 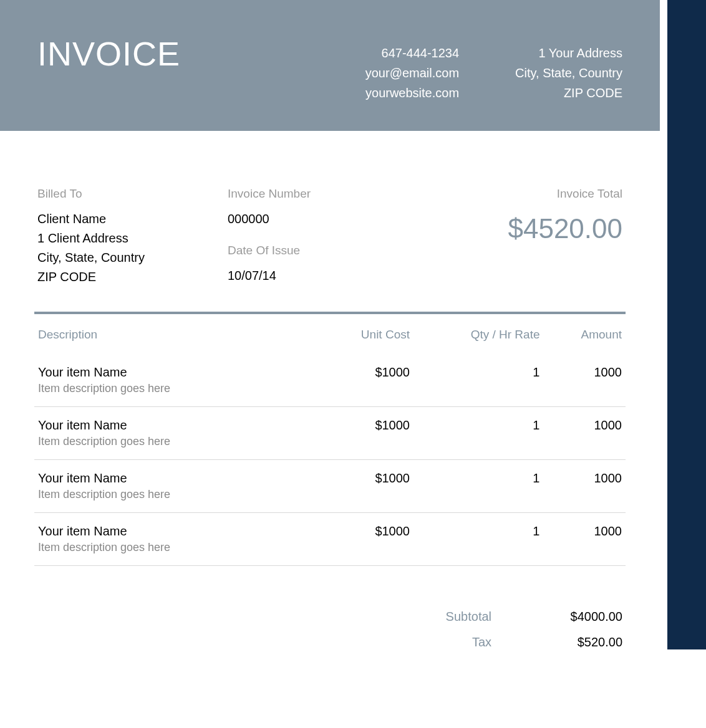 What do you see at coordinates (569, 73) in the screenshot?
I see `header-address-line2: City, State, Country` at bounding box center [569, 73].